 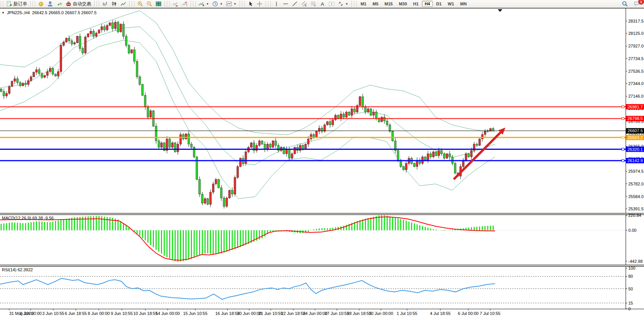 What do you see at coordinates (500, 11) in the screenshot?
I see `shift-marker` at bounding box center [500, 11].